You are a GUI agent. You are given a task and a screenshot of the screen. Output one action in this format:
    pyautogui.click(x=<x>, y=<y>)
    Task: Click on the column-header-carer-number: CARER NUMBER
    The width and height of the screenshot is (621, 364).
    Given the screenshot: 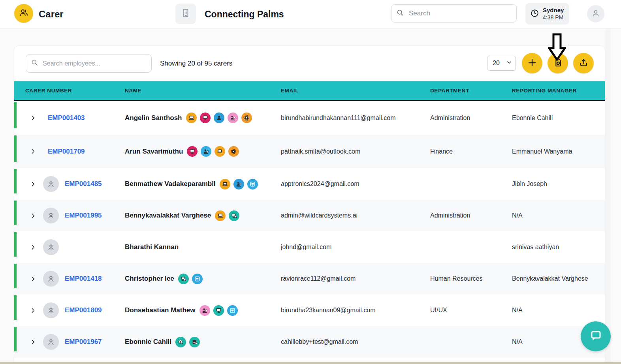 What is the action you would take?
    pyautogui.click(x=49, y=91)
    